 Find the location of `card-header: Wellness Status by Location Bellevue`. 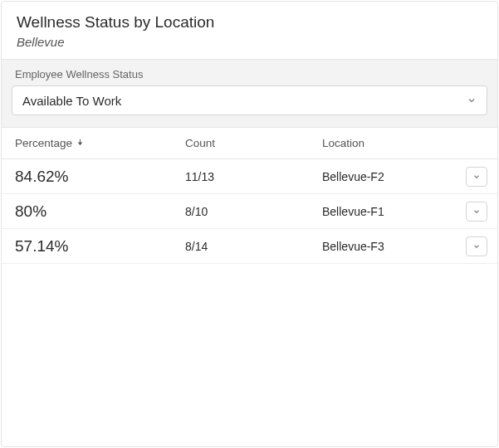

card-header: Wellness Status by Location Bellevue is located at coordinates (249, 30).